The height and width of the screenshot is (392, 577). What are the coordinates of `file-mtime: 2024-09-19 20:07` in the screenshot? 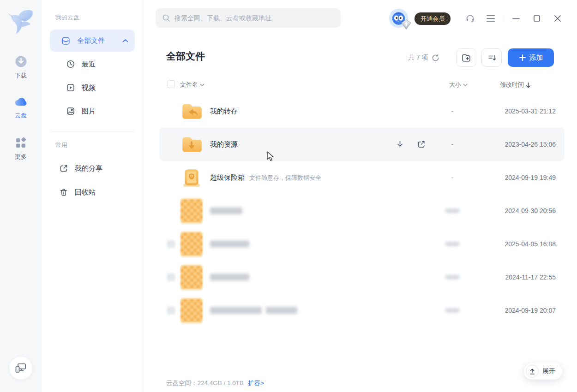 It's located at (530, 310).